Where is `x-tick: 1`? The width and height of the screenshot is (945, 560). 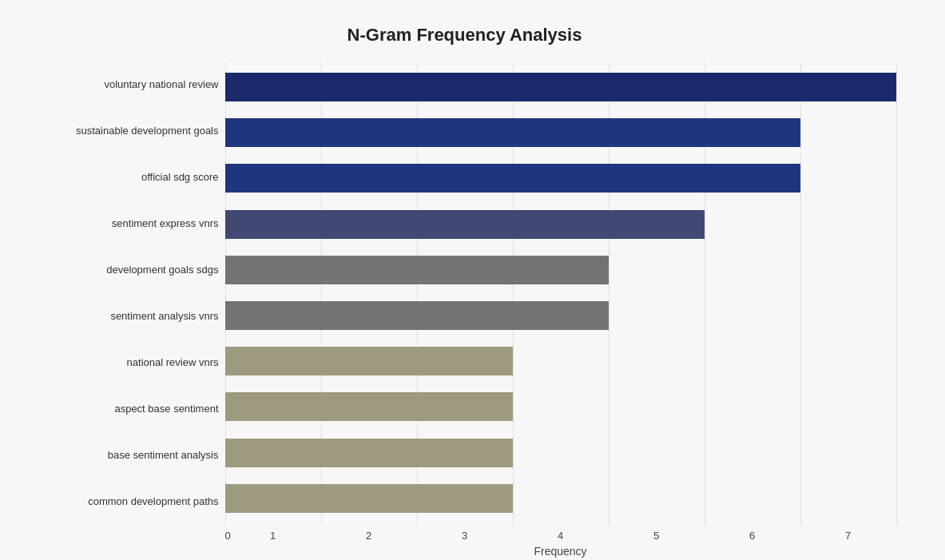
x-tick: 1 is located at coordinates (273, 535).